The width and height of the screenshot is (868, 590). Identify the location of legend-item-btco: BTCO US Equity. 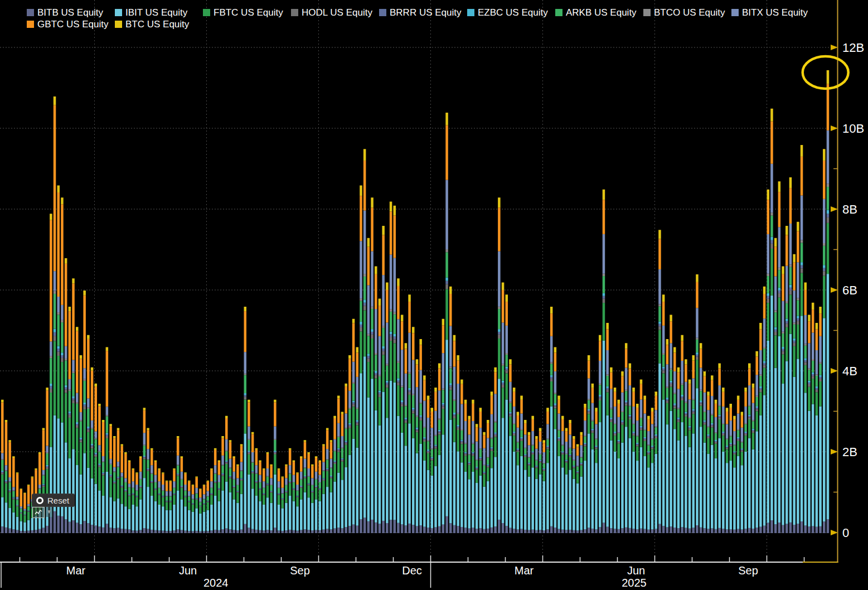
(687, 12).